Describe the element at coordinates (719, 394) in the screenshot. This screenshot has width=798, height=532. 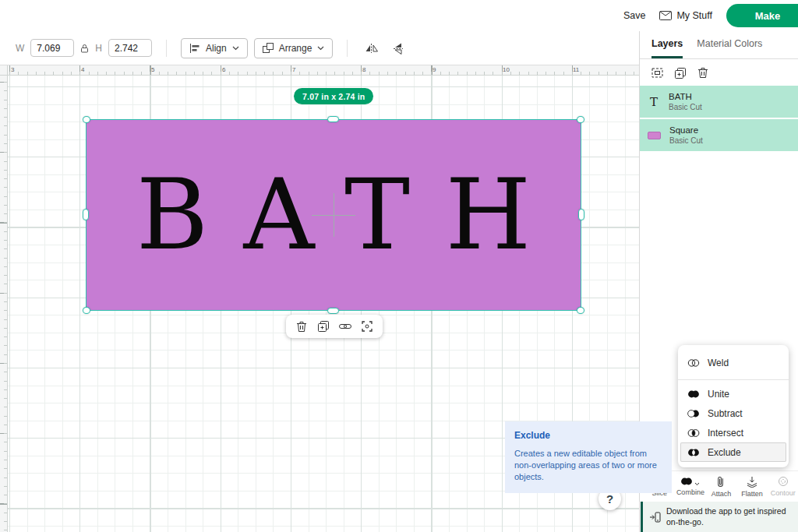
I see `menu-item-label: Unite` at that location.